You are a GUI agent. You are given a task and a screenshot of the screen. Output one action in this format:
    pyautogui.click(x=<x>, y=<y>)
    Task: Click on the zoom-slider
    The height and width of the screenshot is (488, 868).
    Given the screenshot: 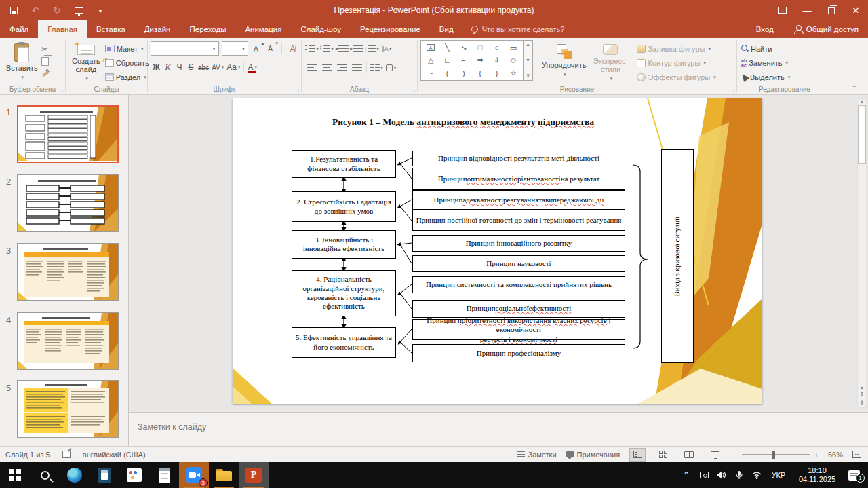 What is the action you would take?
    pyautogui.click(x=776, y=455)
    